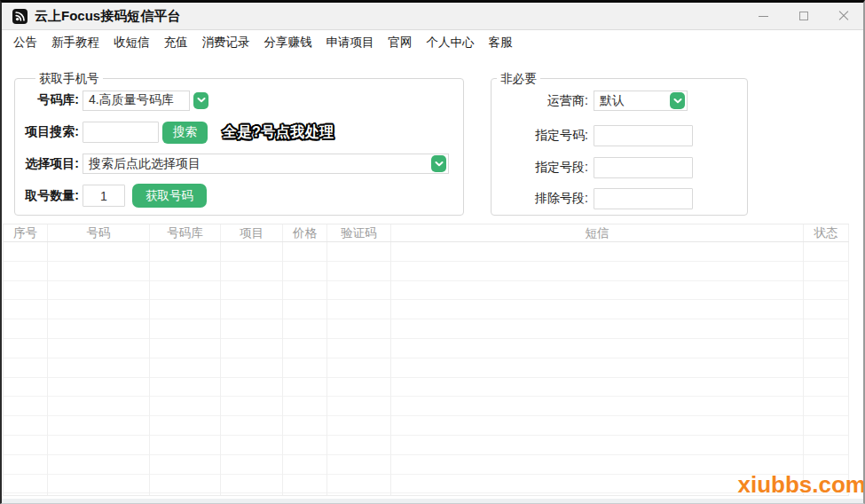 Image resolution: width=865 pixels, height=504 pixels. What do you see at coordinates (201, 101) in the screenshot?
I see `library-chevron-down-icon` at bounding box center [201, 101].